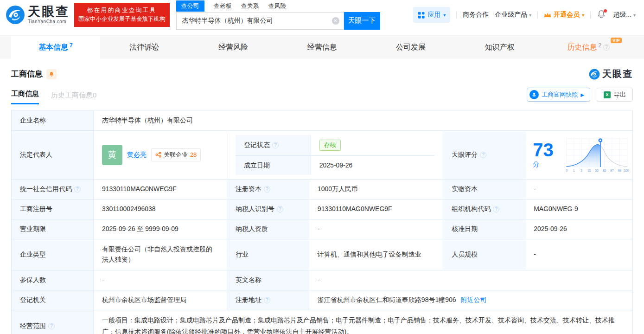 The height and width of the screenshot is (334, 644). Describe the element at coordinates (579, 210) in the screenshot. I see `field-value: MAG0NWEG-9` at that location.